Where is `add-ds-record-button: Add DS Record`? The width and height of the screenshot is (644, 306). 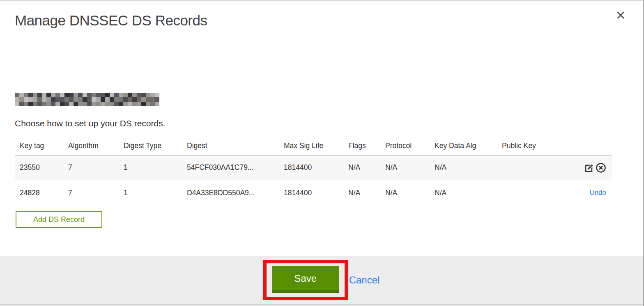
add-ds-record-button: Add DS Record is located at coordinates (59, 219).